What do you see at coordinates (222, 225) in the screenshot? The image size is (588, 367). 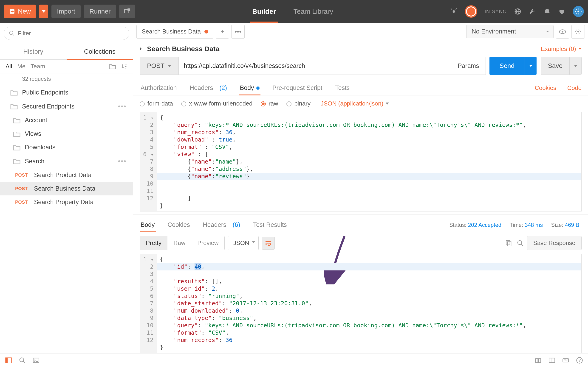 I see `resp-tab-headers: Headers (6)` at bounding box center [222, 225].